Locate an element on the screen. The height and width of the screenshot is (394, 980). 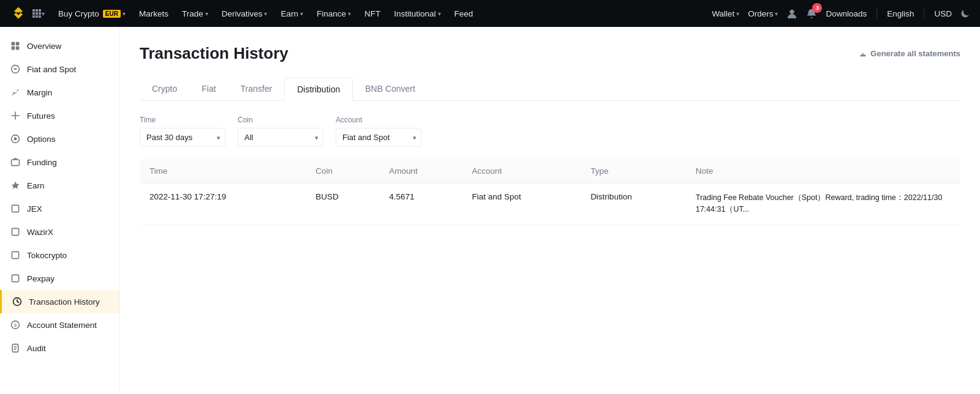
account-filter-label: Account is located at coordinates (379, 120).